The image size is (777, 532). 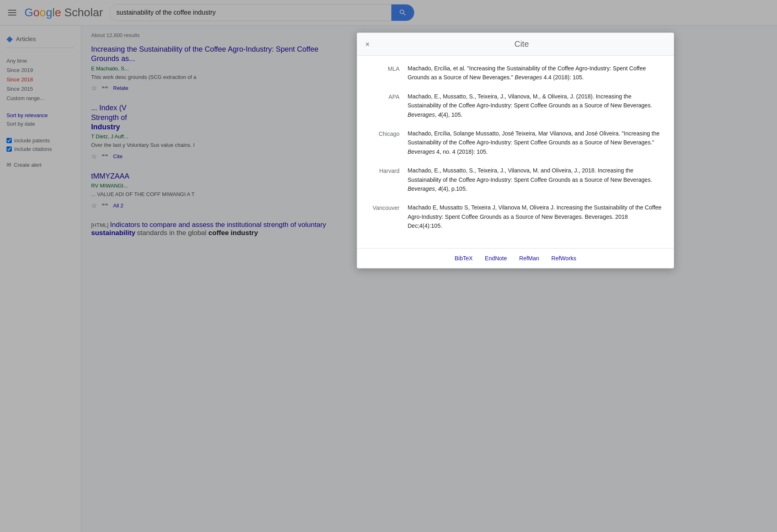 What do you see at coordinates (536, 106) in the screenshot?
I see `cite-text-apa: Machado, E., Mussatto, S., Teixeira, J.,…` at bounding box center [536, 106].